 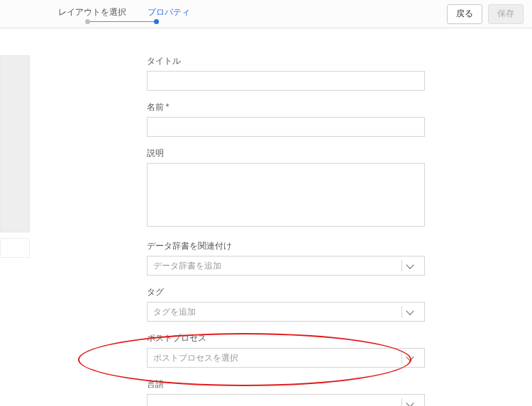 I want to click on field-name: 名前 *, so click(x=286, y=119).